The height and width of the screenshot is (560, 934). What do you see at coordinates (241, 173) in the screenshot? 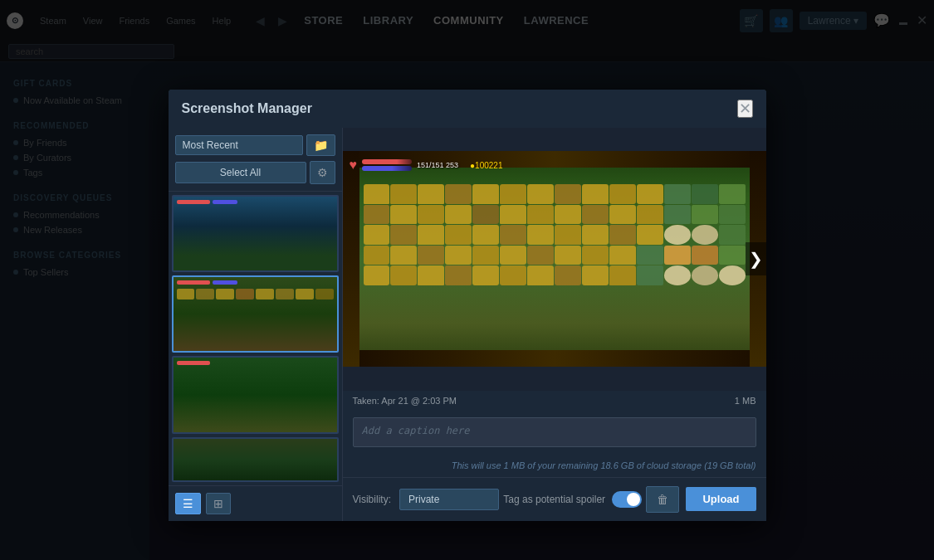
I see `select-all-button: Select All` at bounding box center [241, 173].